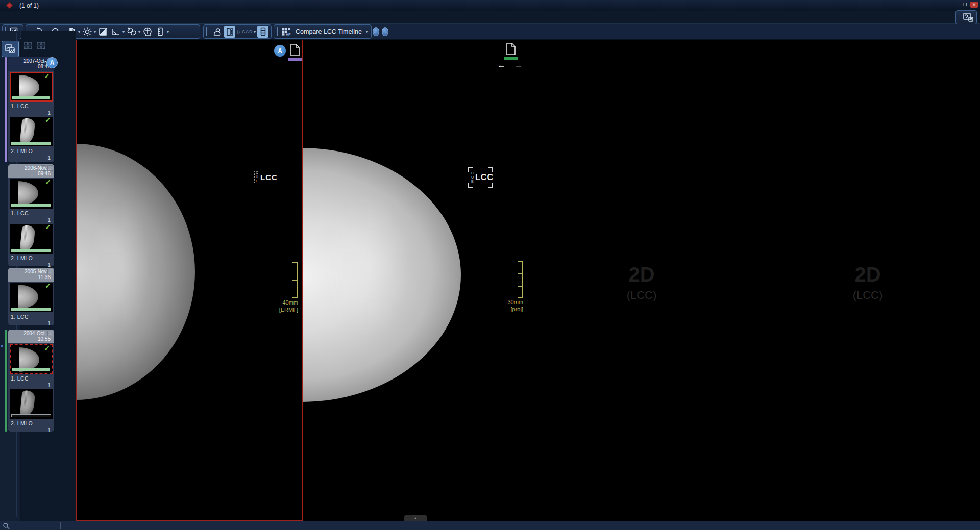 The image size is (980, 530). What do you see at coordinates (329, 32) in the screenshot?
I see `hanging-protocol-label: Compare LCC Timeline` at bounding box center [329, 32].